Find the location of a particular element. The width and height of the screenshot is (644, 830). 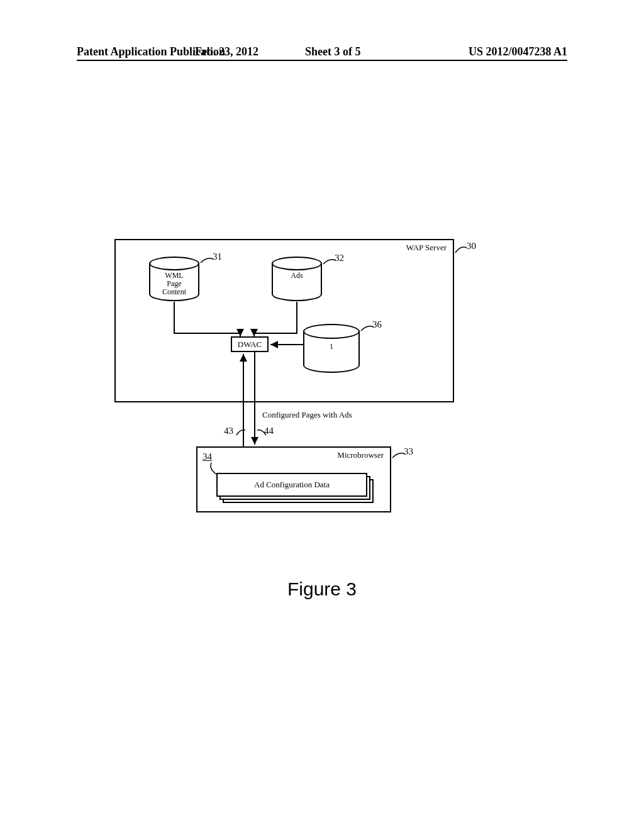

wap-server-label: WAP Server is located at coordinates (426, 248).